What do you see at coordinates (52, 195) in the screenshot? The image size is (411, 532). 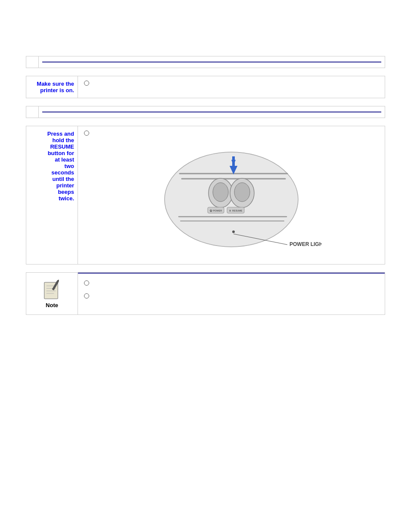 I see `step-label-press-hold: Press and hold the RESUME button for at …` at bounding box center [52, 195].